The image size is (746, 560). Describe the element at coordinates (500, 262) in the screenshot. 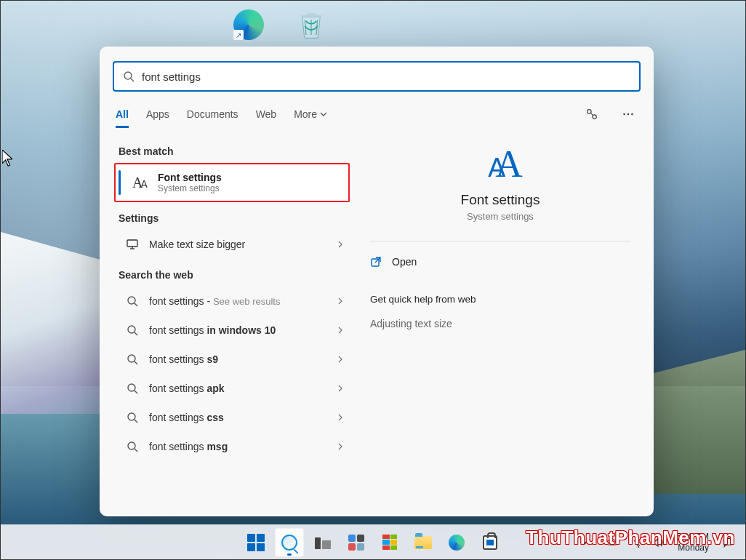

I see `preview-action-open: Open` at that location.